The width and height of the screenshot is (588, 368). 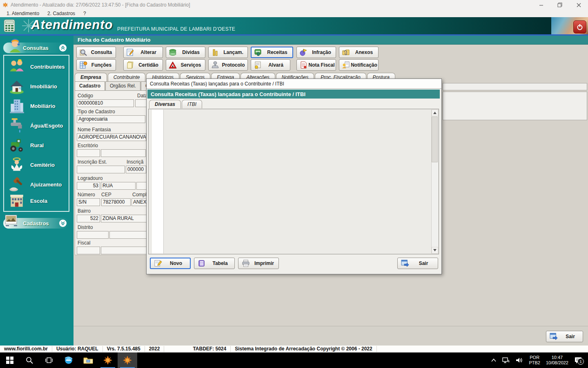 What do you see at coordinates (139, 202) in the screenshot?
I see `complemento-field: ANEXO` at bounding box center [139, 202].